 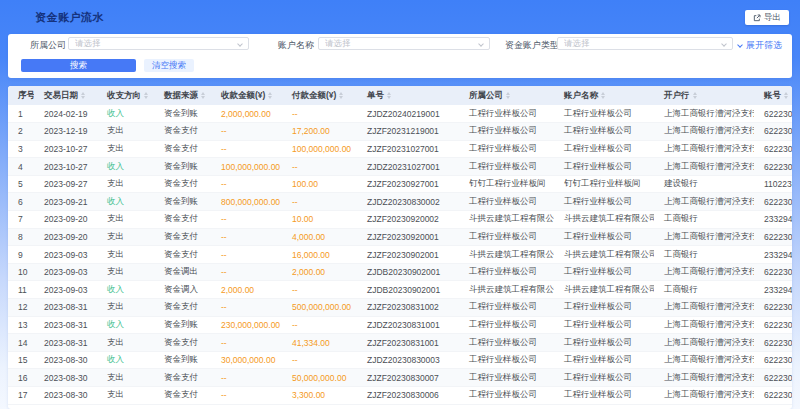 I want to click on cell-source: 资金到账, so click(x=182, y=360).